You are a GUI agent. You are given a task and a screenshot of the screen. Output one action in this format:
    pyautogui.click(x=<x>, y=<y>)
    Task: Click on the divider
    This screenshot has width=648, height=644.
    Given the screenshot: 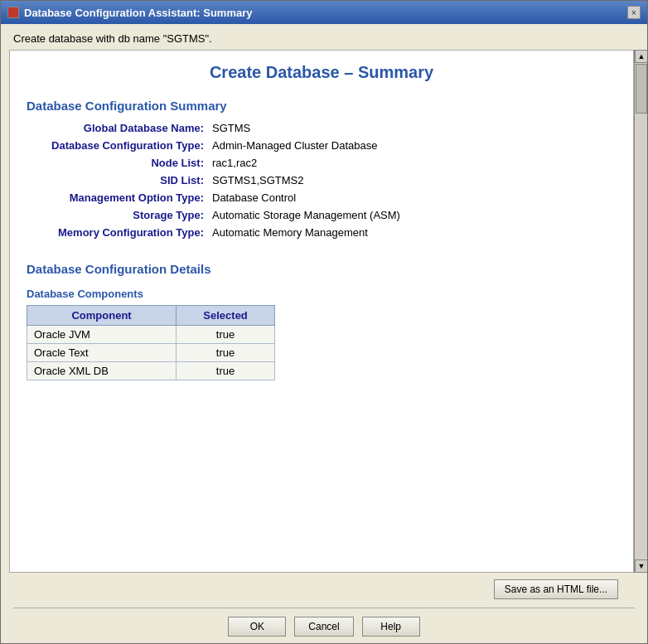 What is the action you would take?
    pyautogui.click(x=324, y=608)
    